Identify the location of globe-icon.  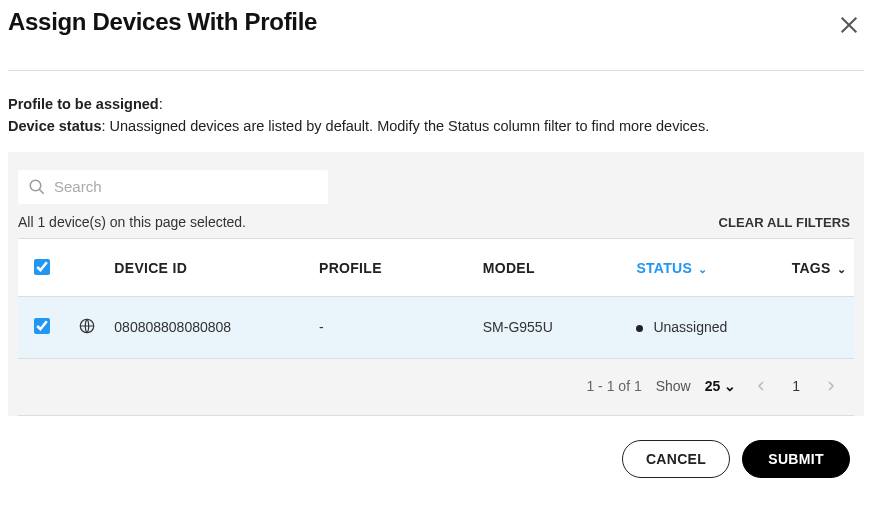
(87, 326).